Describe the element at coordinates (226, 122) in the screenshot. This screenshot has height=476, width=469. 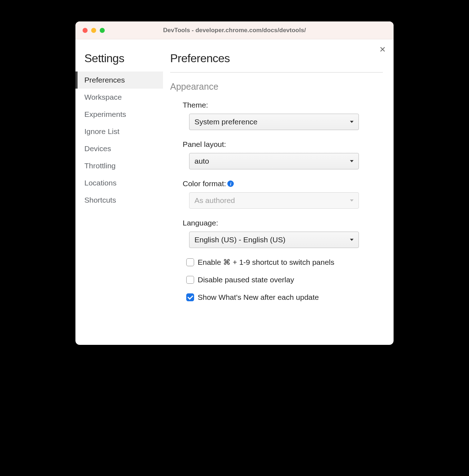
I see `theme-select-value: System preference` at that location.